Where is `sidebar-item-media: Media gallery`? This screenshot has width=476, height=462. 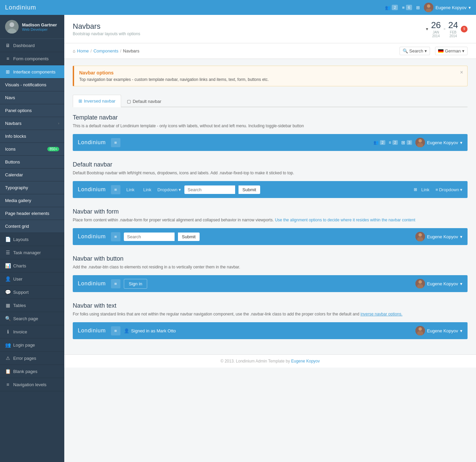
sidebar-item-media: Media gallery is located at coordinates (32, 201).